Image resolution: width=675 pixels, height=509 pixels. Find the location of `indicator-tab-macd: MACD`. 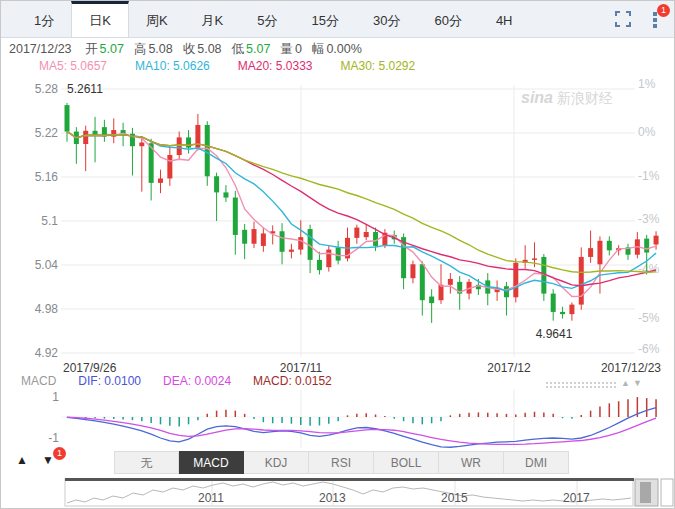

indicator-tab-macd: MACD is located at coordinates (212, 462).